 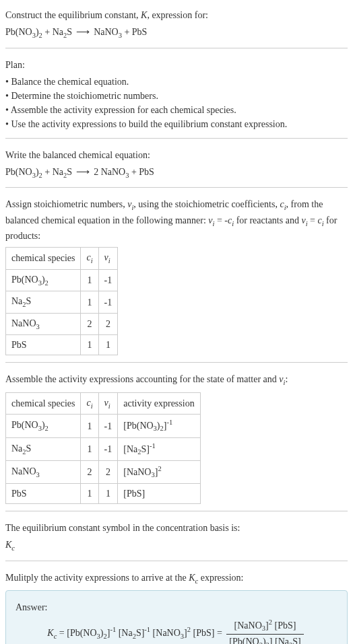 I want to click on cell: [NaNO3]2, so click(x=159, y=472).